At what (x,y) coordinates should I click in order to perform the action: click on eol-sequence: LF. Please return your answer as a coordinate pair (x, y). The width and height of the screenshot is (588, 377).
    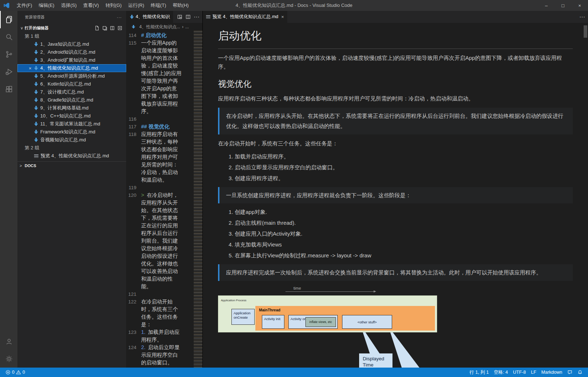
    Looking at the image, I should click on (534, 372).